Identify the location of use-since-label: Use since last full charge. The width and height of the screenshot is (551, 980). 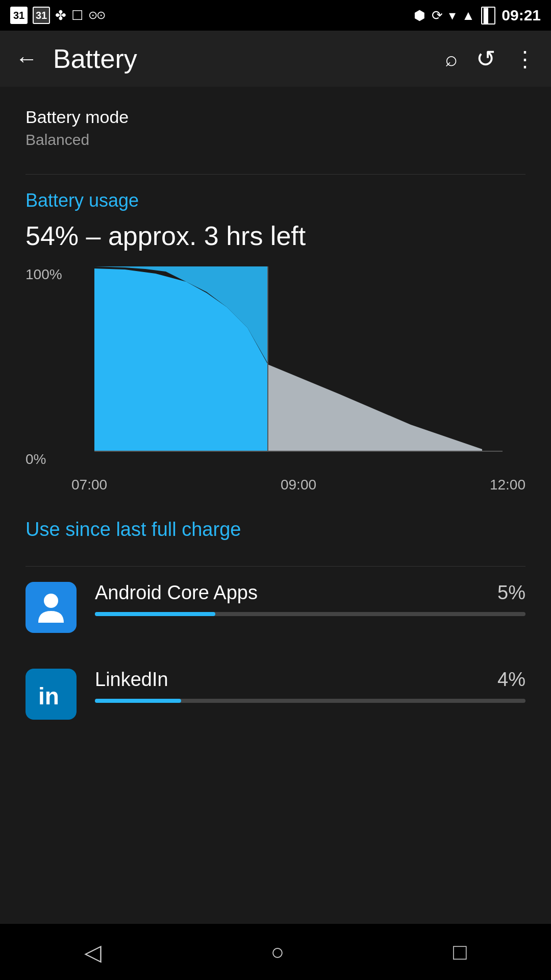
(276, 530).